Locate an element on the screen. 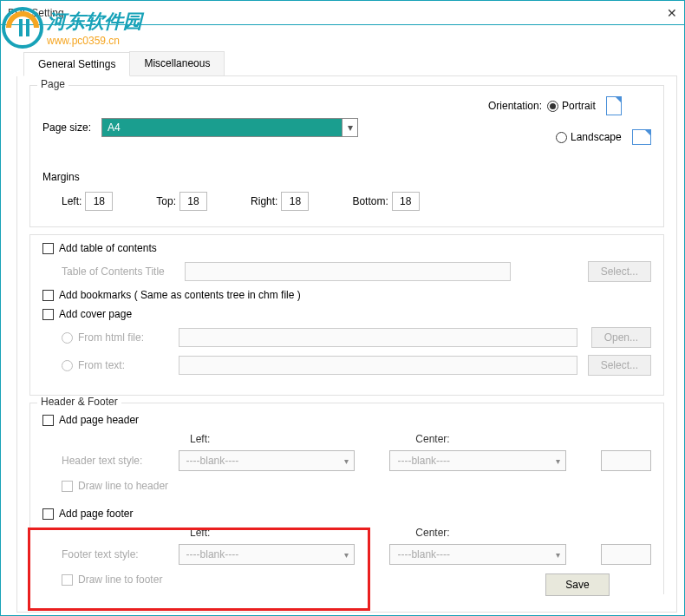 This screenshot has height=616, width=685. checkbox-add-bookmarks is located at coordinates (49, 295).